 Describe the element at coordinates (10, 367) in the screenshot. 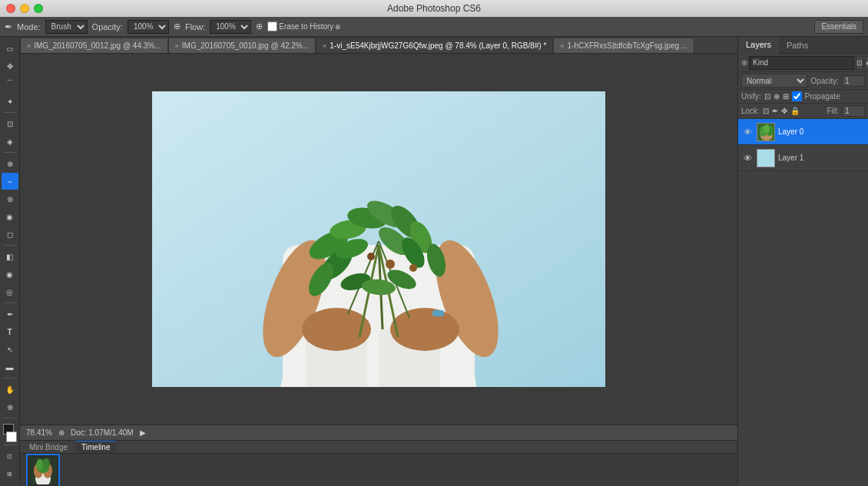

I see `shape-tool: ▬` at that location.